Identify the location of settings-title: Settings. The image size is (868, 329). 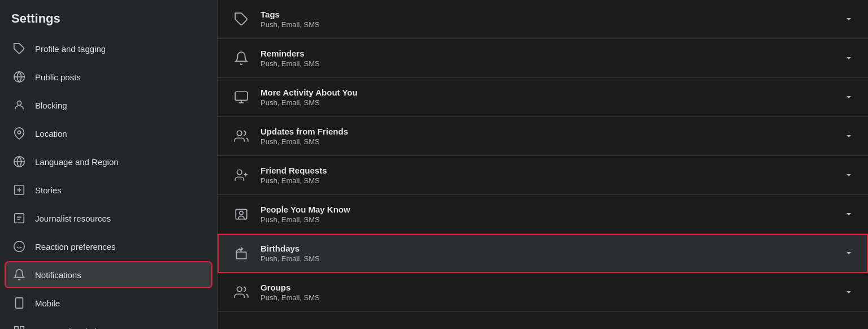
(108, 21).